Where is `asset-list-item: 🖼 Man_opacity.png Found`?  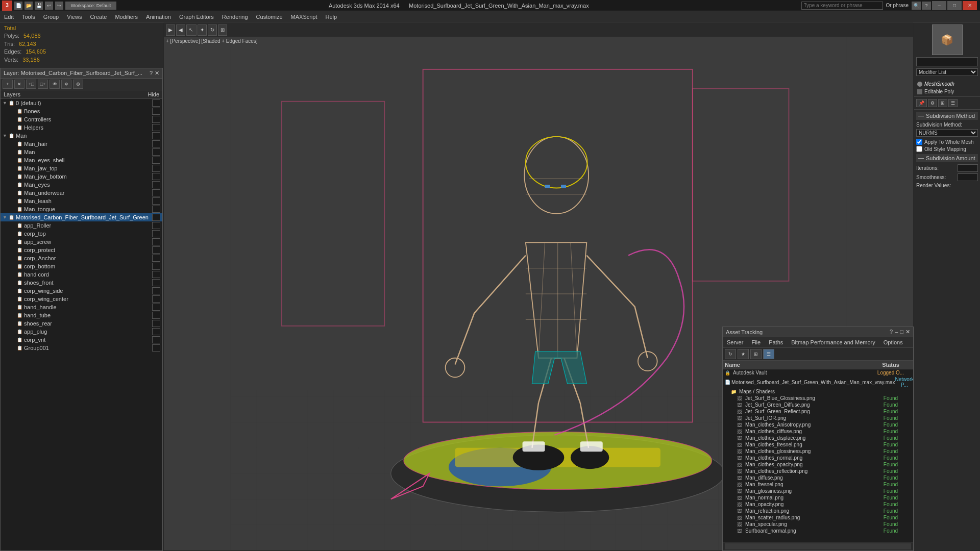
asset-list-item: 🖼 Man_opacity.png Found is located at coordinates (818, 504).